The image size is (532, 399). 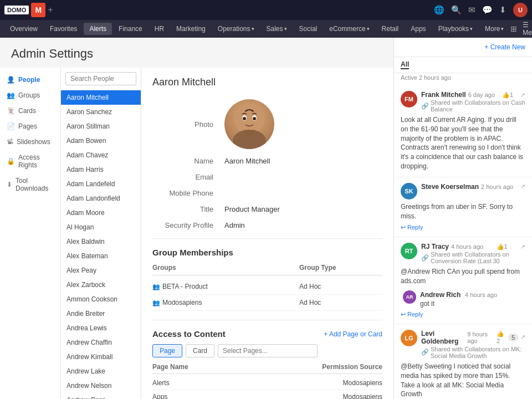 What do you see at coordinates (38, 10) in the screenshot?
I see `domo-m-icon: M` at bounding box center [38, 10].